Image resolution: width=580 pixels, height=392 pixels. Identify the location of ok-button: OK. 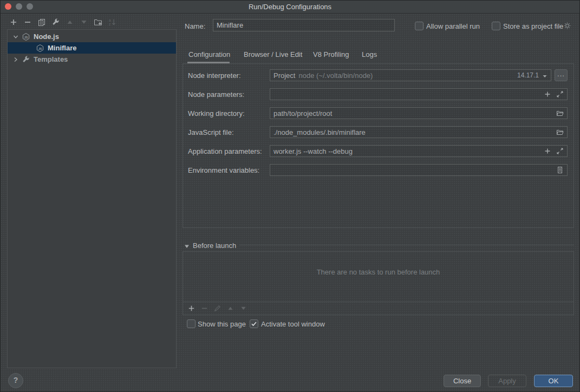
(553, 381).